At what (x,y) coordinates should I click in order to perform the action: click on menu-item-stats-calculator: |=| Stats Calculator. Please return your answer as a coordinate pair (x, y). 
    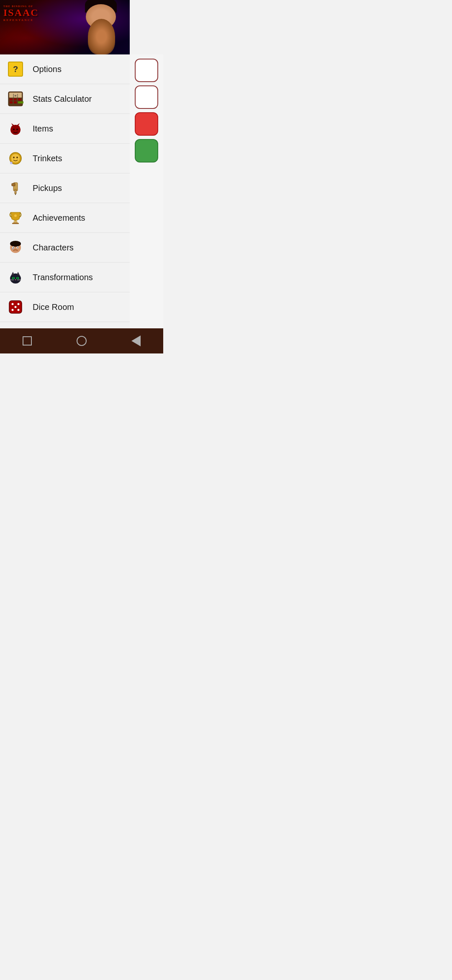
    Looking at the image, I should click on (65, 99).